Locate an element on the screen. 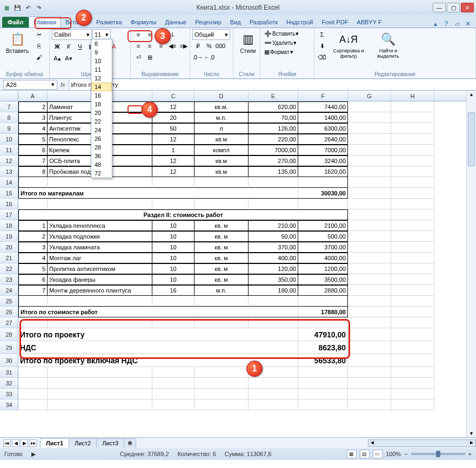 This screenshot has width=476, height=468. number-format-combo: Общий▾ is located at coordinates (211, 35).